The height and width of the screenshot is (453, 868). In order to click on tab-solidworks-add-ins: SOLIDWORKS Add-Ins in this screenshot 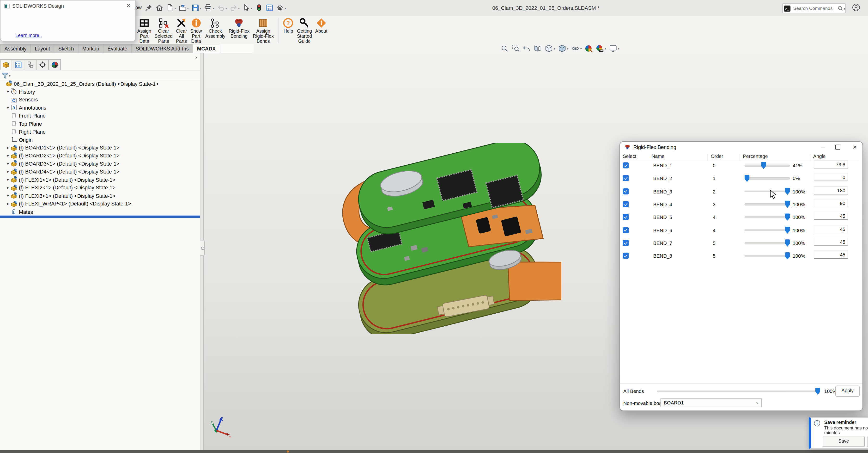, I will do `click(162, 49)`.